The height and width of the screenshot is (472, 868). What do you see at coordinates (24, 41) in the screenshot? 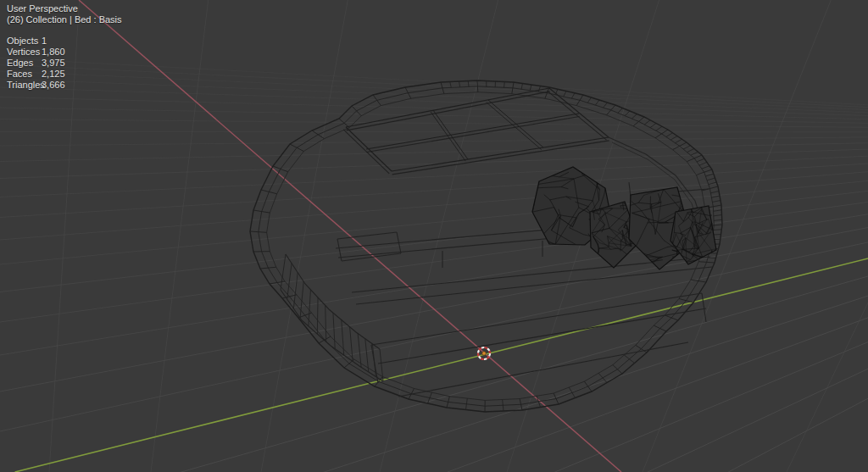
I see `stats-label: Objects` at bounding box center [24, 41].